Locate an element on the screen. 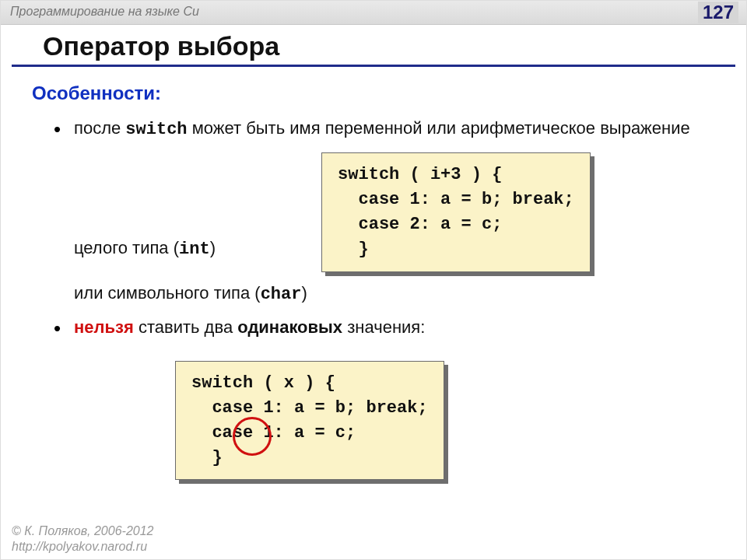 The width and height of the screenshot is (747, 560). keyword-int: int is located at coordinates (195, 249).